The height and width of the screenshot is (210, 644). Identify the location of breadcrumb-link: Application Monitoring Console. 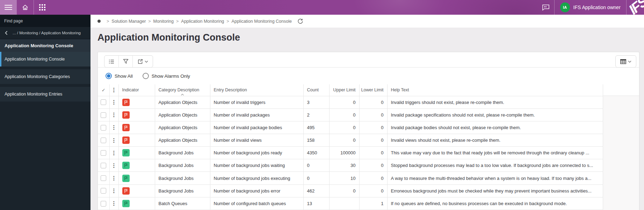
(262, 21).